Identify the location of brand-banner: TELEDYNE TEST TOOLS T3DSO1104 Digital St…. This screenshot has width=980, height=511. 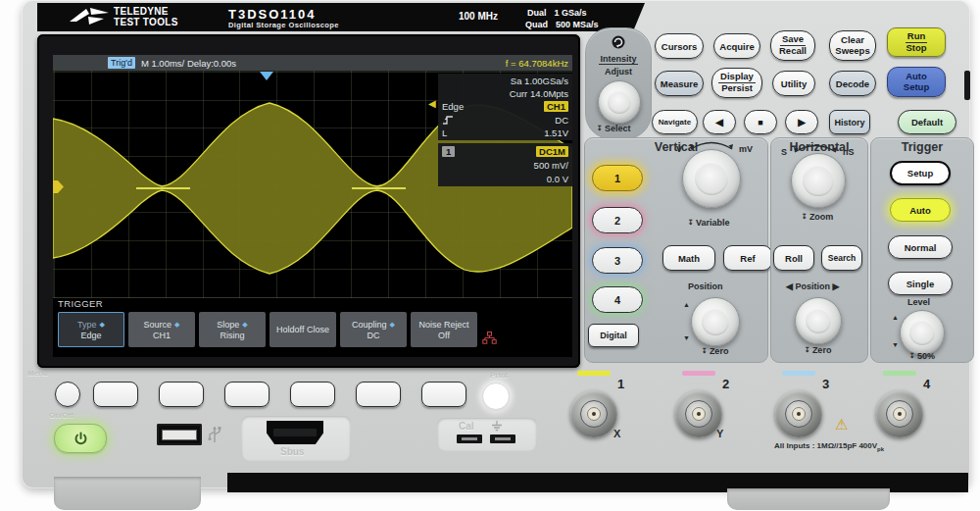
(341, 18).